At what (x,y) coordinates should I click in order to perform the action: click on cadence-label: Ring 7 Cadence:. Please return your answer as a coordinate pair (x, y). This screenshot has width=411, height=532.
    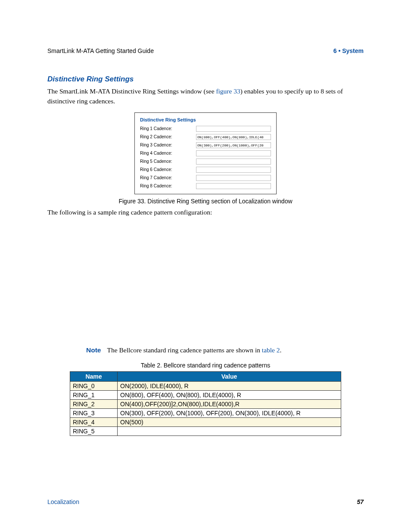
    Looking at the image, I should click on (168, 177).